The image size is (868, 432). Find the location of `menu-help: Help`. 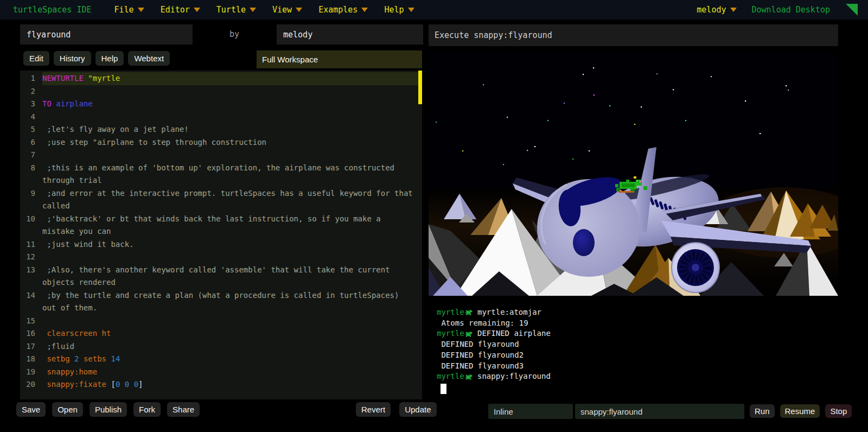

menu-help: Help is located at coordinates (399, 10).